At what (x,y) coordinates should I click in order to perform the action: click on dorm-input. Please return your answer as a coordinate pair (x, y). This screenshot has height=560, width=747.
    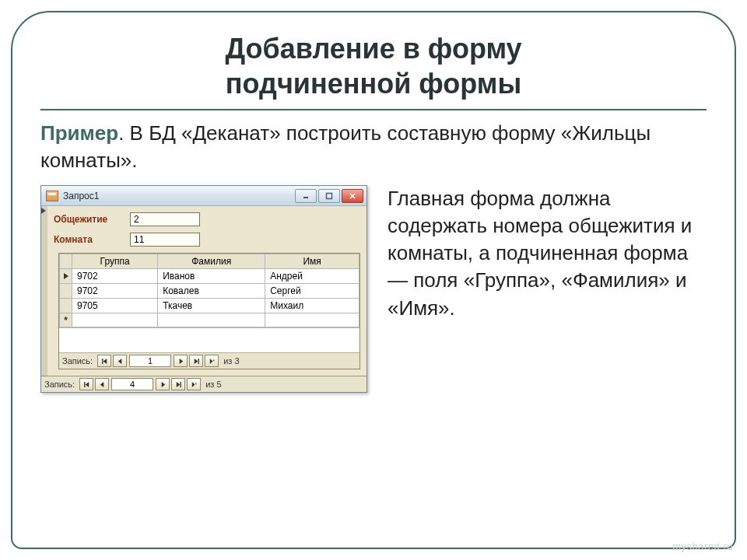
    Looking at the image, I should click on (165, 219).